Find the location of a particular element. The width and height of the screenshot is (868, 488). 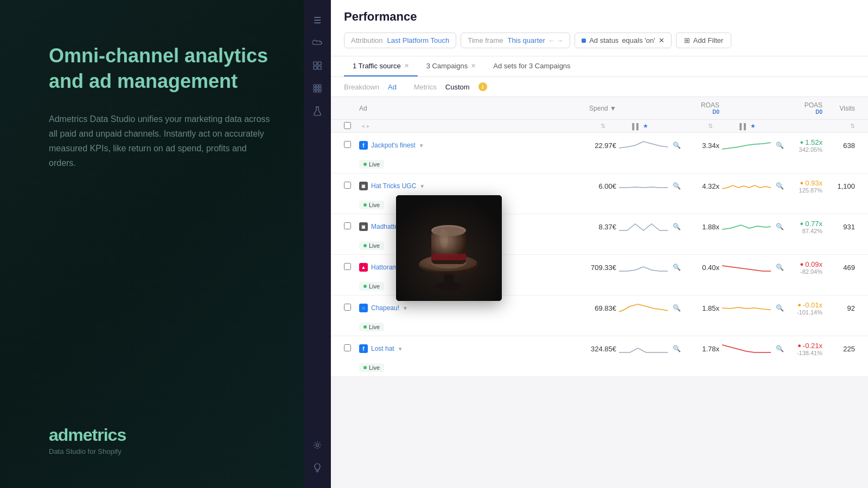

sidebar-icon-flask is located at coordinates (317, 111).